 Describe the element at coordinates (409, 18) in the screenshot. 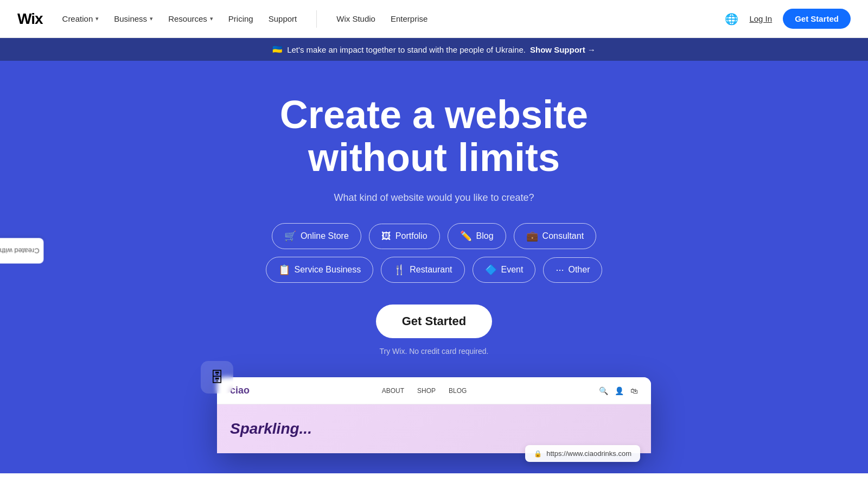

I see `nav-item-enterprise: Enterprise` at that location.